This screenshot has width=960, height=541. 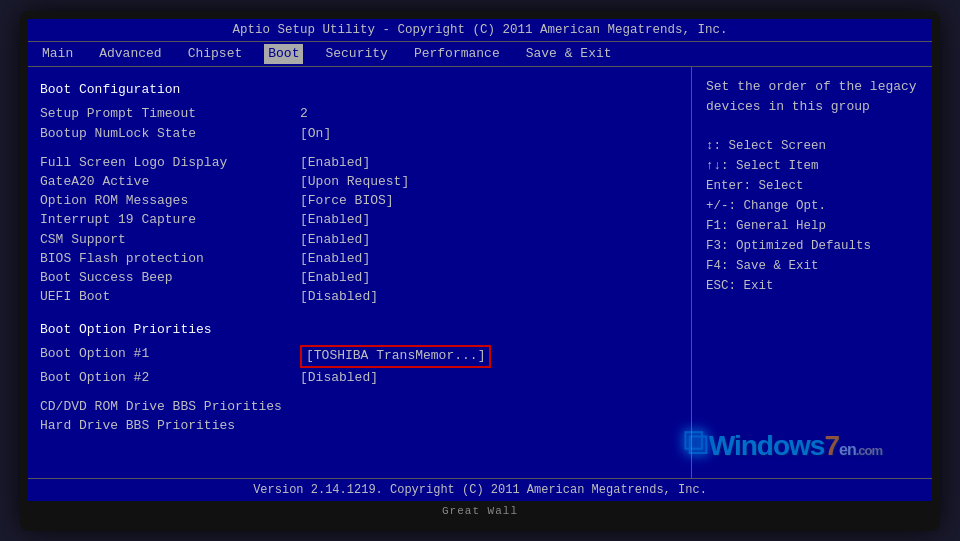 What do you see at coordinates (360, 297) in the screenshot?
I see `setting-row-uefi: UEFI Boot [Disabled]` at bounding box center [360, 297].